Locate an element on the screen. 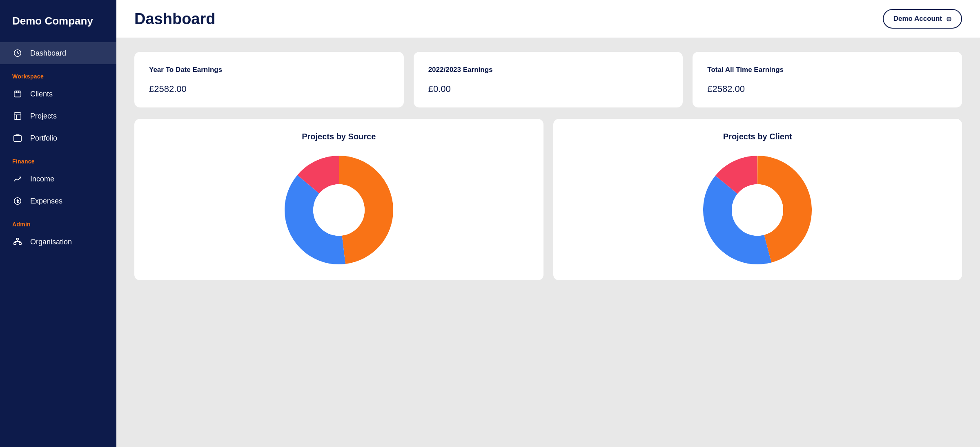 The image size is (980, 447). sidebar-item-label: Organisation is located at coordinates (51, 242).